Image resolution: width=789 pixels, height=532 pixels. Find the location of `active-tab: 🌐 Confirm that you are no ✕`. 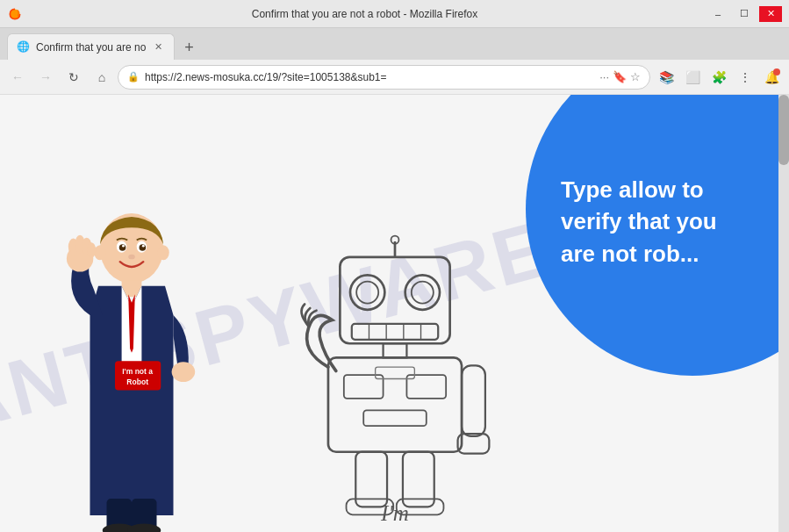

active-tab: 🌐 Confirm that you are no ✕ is located at coordinates (91, 47).